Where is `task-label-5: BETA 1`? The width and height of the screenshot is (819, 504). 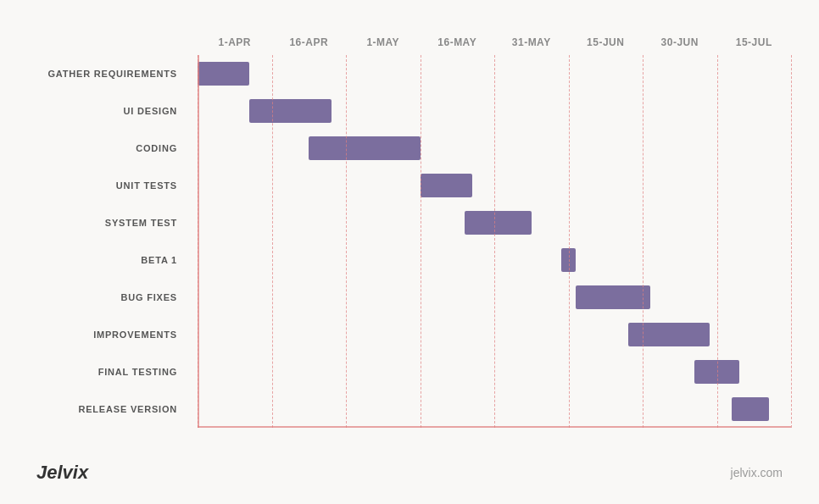
task-label-5: BETA 1 is located at coordinates (109, 260).